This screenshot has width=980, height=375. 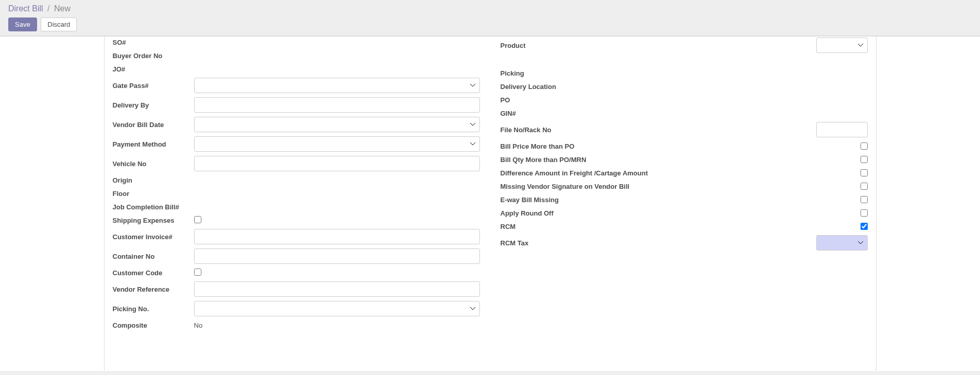 I want to click on label-missing-signature: Missing Vendor Signature on Vendor Bill, so click(x=591, y=186).